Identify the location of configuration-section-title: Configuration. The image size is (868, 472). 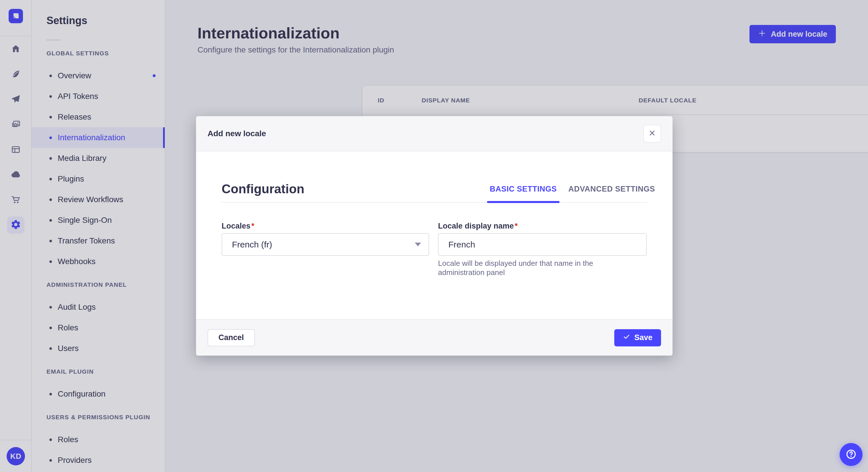
(263, 189).